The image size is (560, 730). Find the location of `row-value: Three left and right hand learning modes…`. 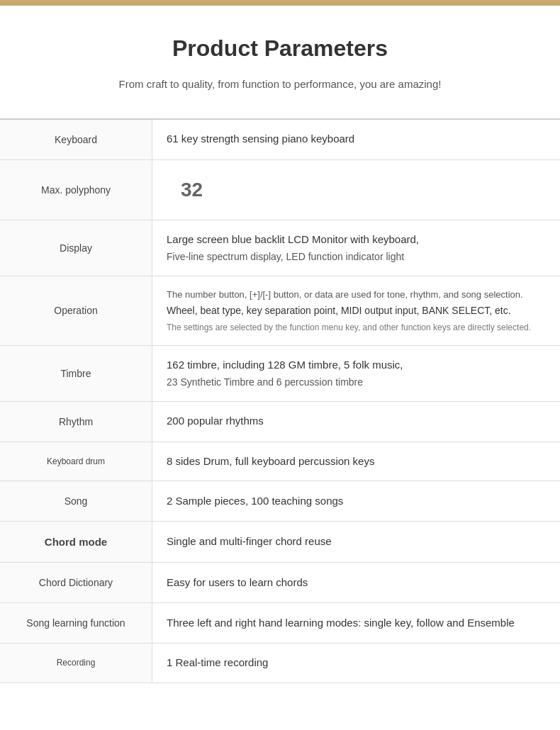

row-value: Three left and right hand learning modes… is located at coordinates (356, 623).